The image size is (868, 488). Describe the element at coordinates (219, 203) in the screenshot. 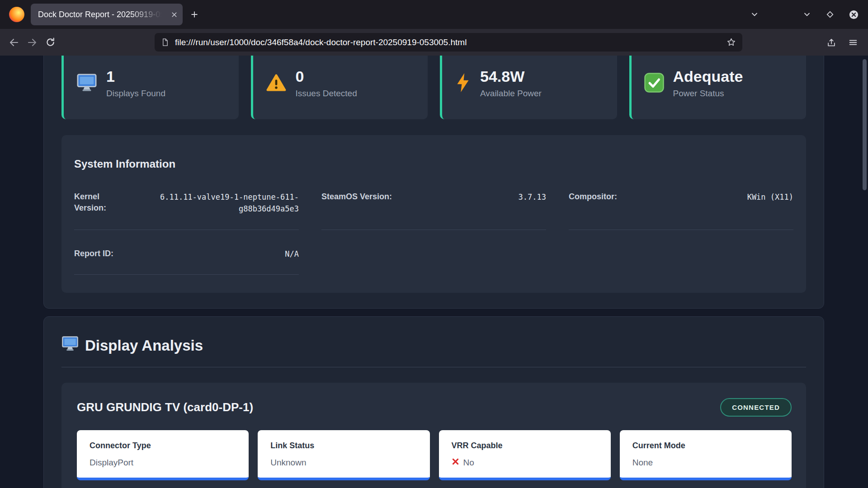

I see `info-value: 6.11.11-valve19-1-neptune-611-g88b36d49a…` at that location.